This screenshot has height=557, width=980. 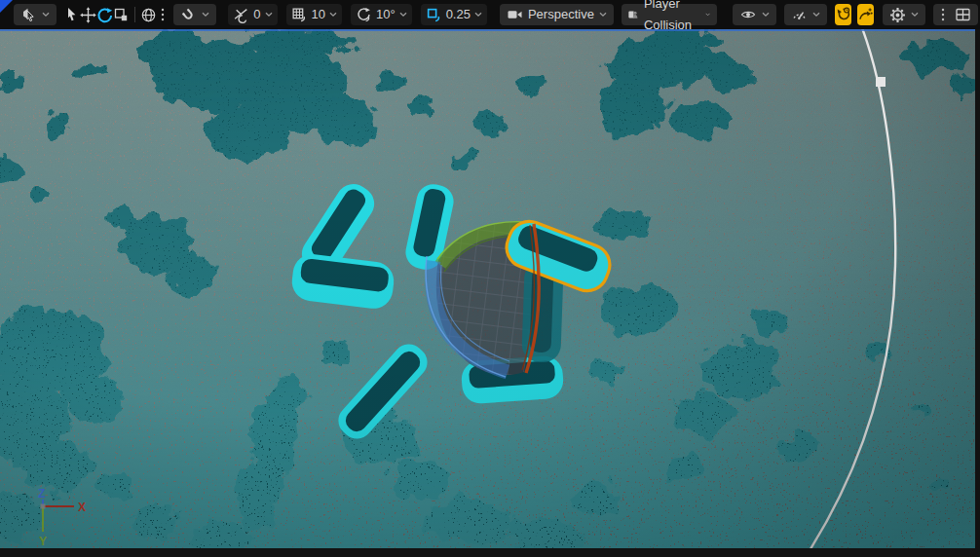 I want to click on grid-snap-icon, so click(x=300, y=16).